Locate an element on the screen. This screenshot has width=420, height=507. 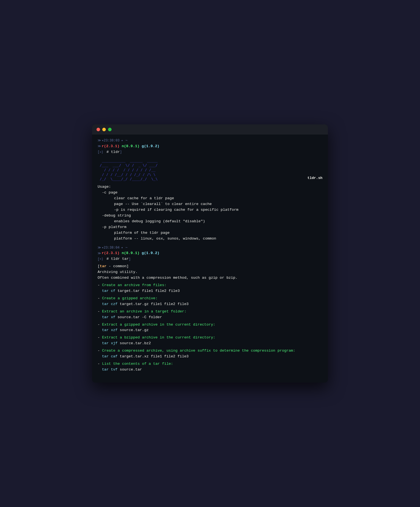
cmd-tldr-tar: tldr tar is located at coordinates (120, 259).